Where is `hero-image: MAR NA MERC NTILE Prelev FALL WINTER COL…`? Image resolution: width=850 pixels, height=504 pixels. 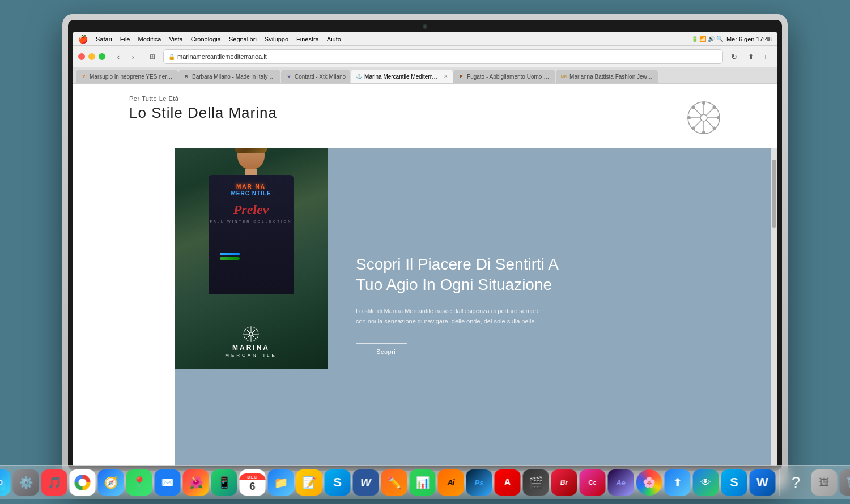
hero-image: MAR NA MERC NTILE Prelev FALL WINTER COL… is located at coordinates (251, 307).